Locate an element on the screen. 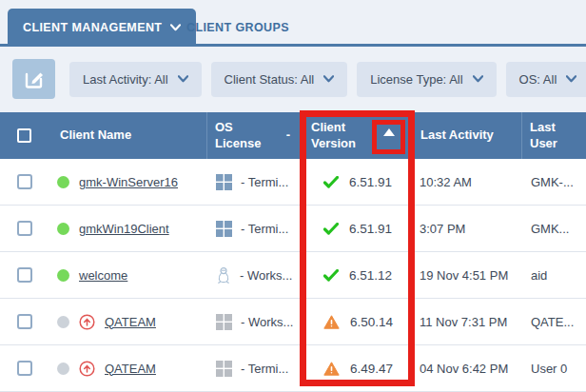  tab-bar: CLIENT MANAGEMENT CLIENT GROUPS is located at coordinates (293, 23).